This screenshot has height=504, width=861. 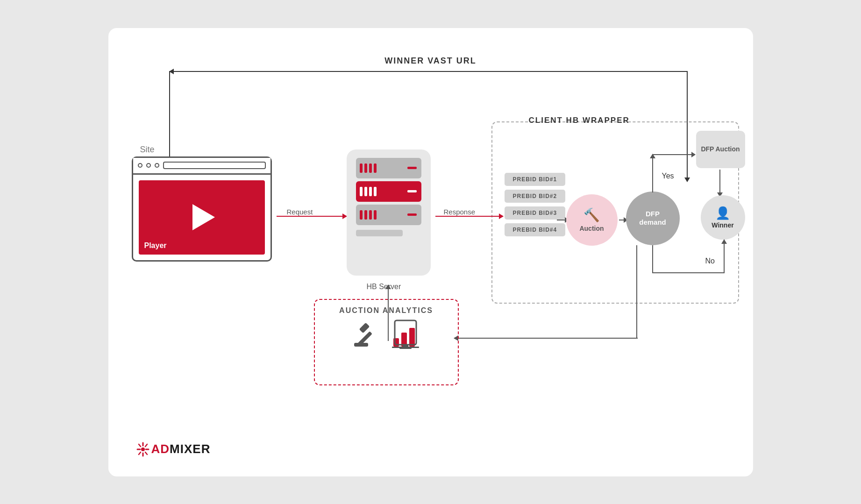 What do you see at coordinates (366, 334) in the screenshot?
I see `analytics-gavel-icon` at bounding box center [366, 334].